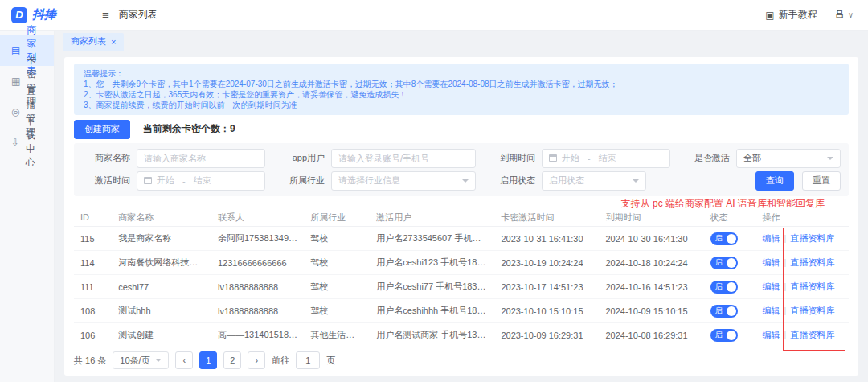  What do you see at coordinates (106, 14) in the screenshot?
I see `collapse-menu-icon: ≡` at bounding box center [106, 14].